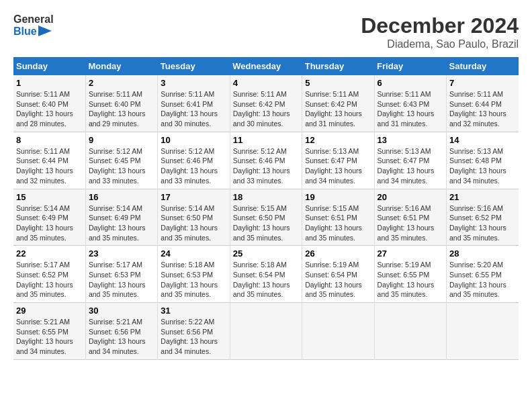 The height and width of the screenshot is (411, 532). I want to click on calendar-header: SundayMondayTuesdayWednesdayThursdayFrid…, so click(266, 66).